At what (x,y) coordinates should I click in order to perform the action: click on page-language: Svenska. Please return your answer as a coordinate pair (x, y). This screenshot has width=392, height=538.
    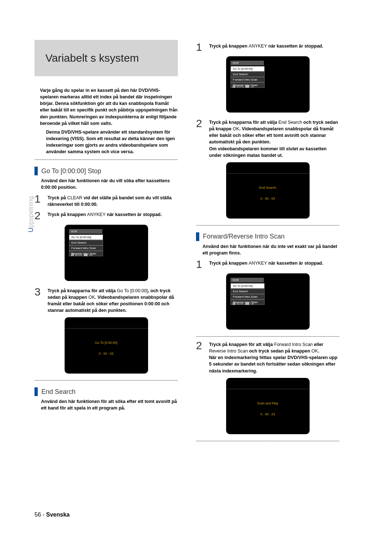
    Looking at the image, I should click on (58, 515).